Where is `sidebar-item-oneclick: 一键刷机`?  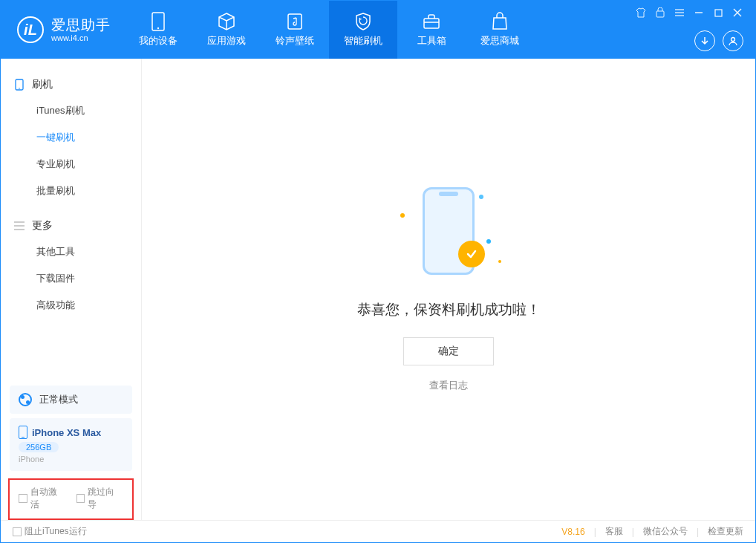
sidebar-item-oneclick: 一键刷机 is located at coordinates (71, 137).